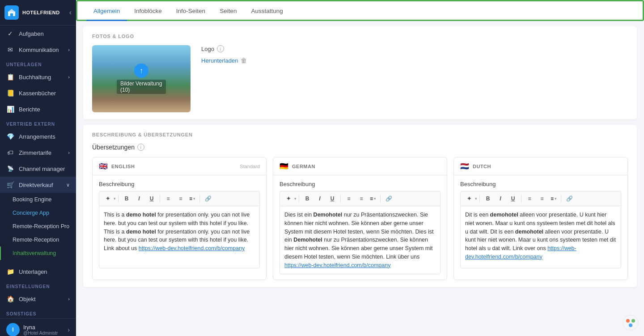 Image resolution: width=644 pixels, height=336 pixels. I want to click on toolbar-align-nl: ≡ ▾, so click(554, 199).